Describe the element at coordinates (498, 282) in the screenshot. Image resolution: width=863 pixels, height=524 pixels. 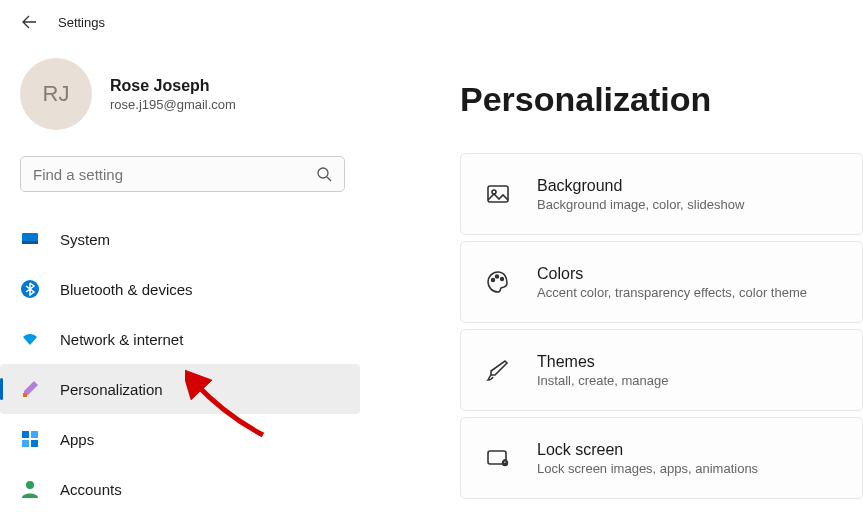
I see `palette-icon` at that location.